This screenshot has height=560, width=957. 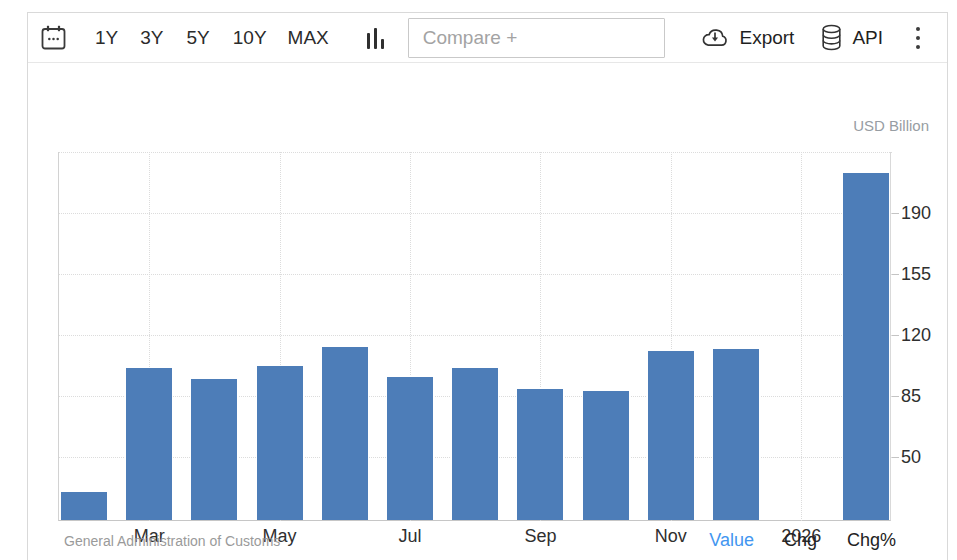 What do you see at coordinates (54, 38) in the screenshot?
I see `calendar-icon` at bounding box center [54, 38].